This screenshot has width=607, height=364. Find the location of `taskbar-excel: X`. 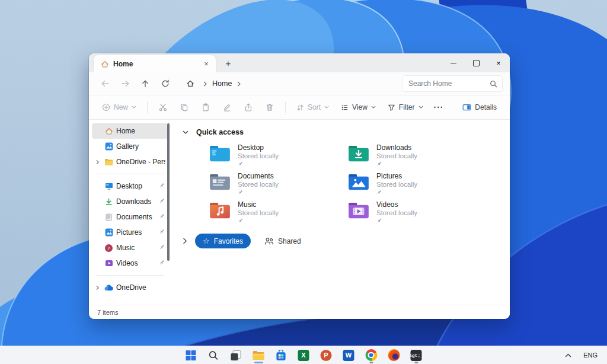

taskbar-excel: X is located at coordinates (304, 356).